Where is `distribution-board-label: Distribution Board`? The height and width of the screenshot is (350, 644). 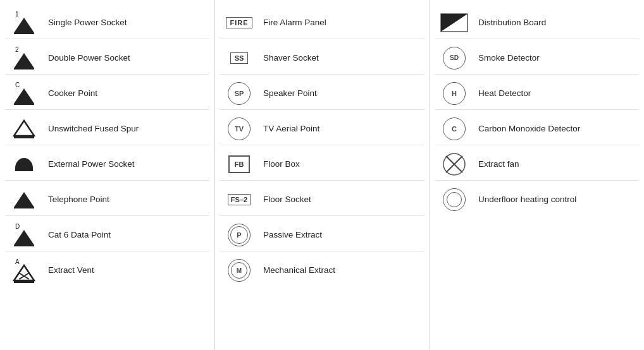 distribution-board-label: Distribution Board is located at coordinates (556, 23).